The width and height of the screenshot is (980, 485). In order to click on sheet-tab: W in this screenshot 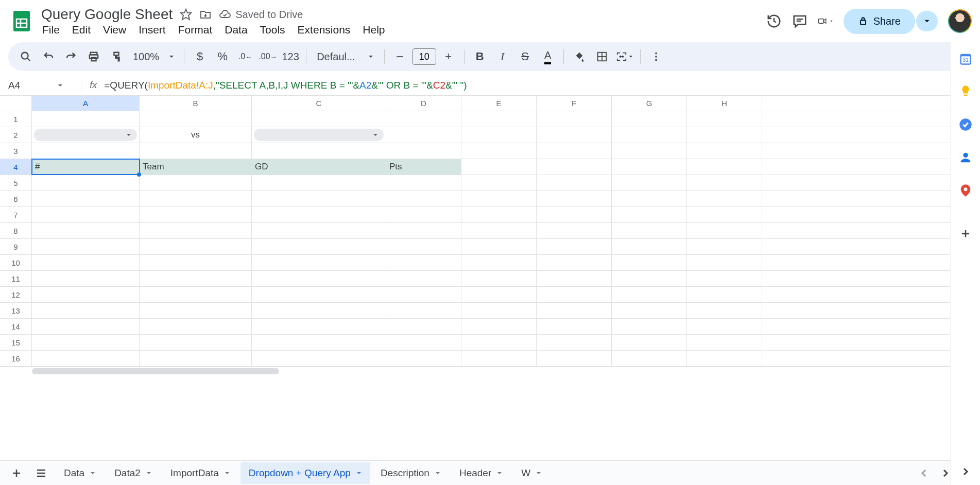, I will do `click(531, 473)`.